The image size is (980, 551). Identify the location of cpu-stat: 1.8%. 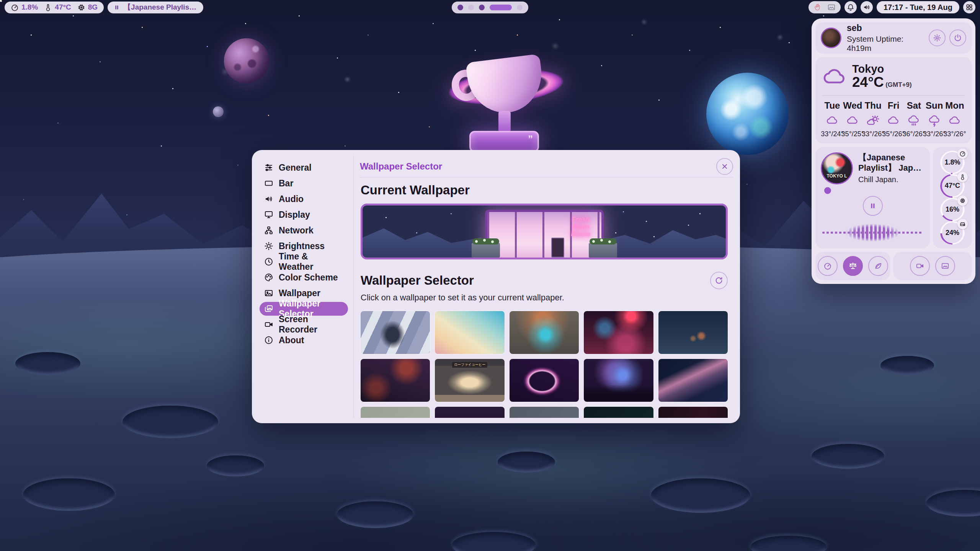
(24, 7).